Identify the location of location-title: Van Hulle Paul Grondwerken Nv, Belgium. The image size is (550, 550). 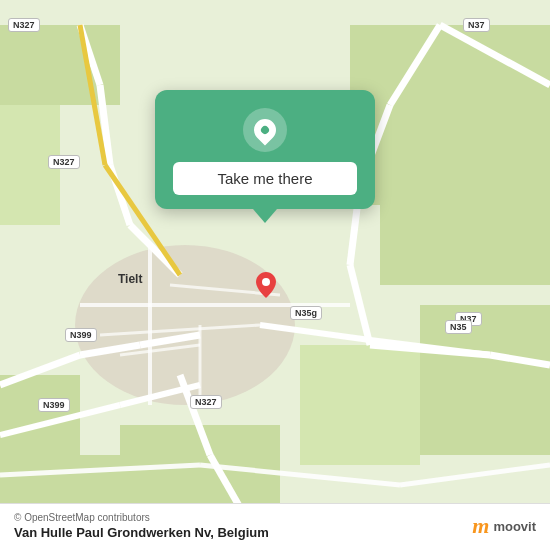
(142, 532).